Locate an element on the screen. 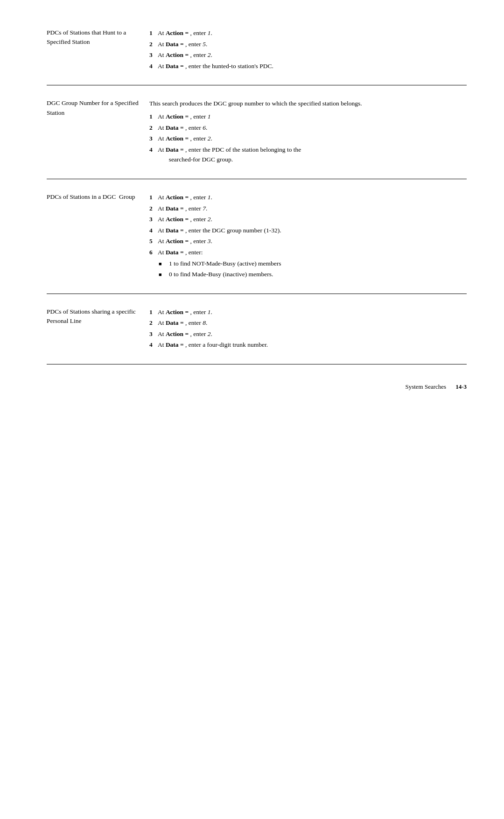  step-3-2: 2 At Data = , enter 7. is located at coordinates (308, 209).